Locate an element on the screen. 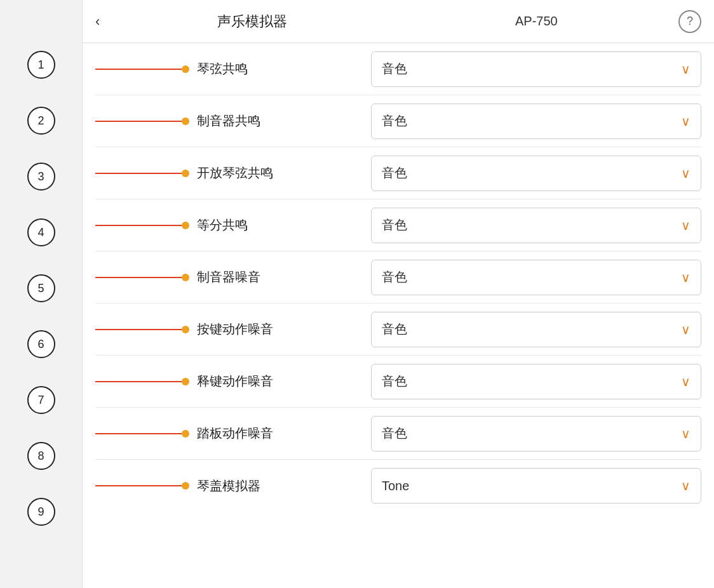 This screenshot has width=714, height=588. dropdown-value-3: 音色 is located at coordinates (394, 173).